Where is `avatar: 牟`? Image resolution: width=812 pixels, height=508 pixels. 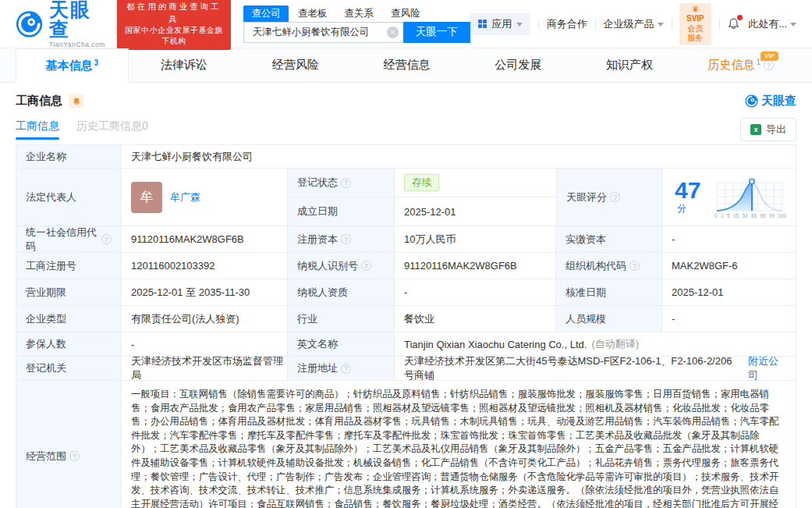
avatar: 牟 is located at coordinates (147, 197).